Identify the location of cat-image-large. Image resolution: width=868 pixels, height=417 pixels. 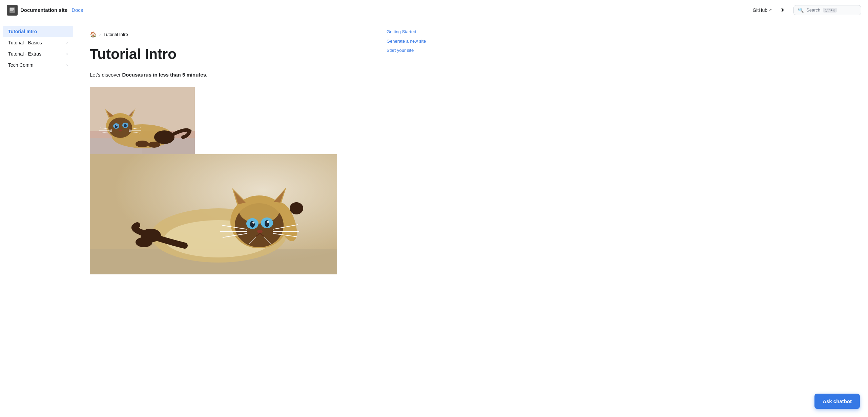
(229, 214).